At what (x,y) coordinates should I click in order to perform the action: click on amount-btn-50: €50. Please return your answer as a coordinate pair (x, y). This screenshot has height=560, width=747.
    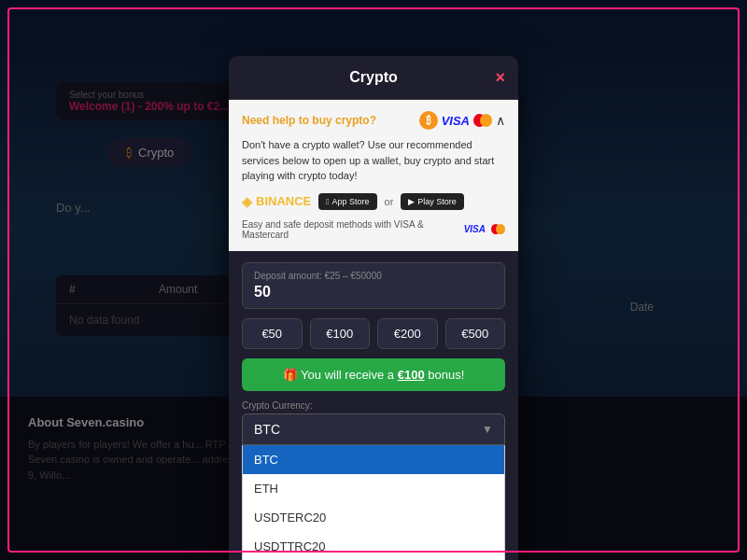
    Looking at the image, I should click on (273, 334).